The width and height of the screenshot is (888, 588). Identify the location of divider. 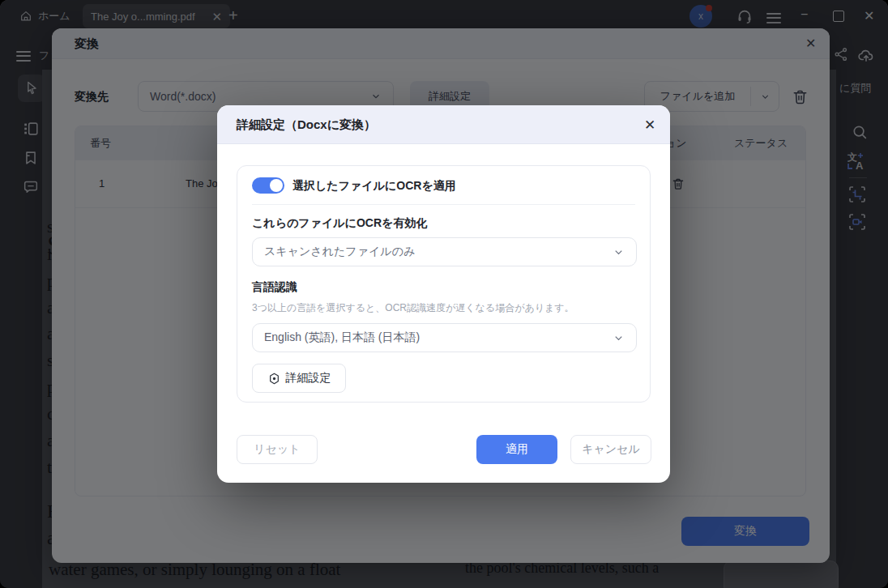
(444, 204).